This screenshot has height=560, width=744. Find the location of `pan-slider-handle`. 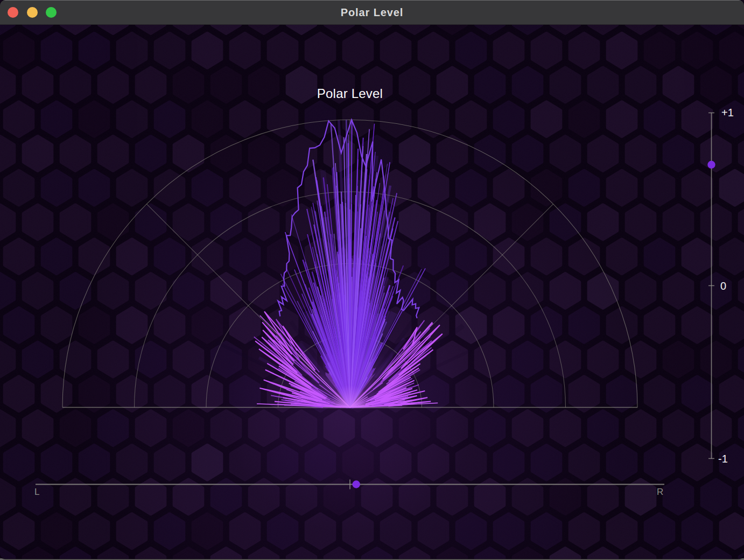

pan-slider-handle is located at coordinates (356, 484).